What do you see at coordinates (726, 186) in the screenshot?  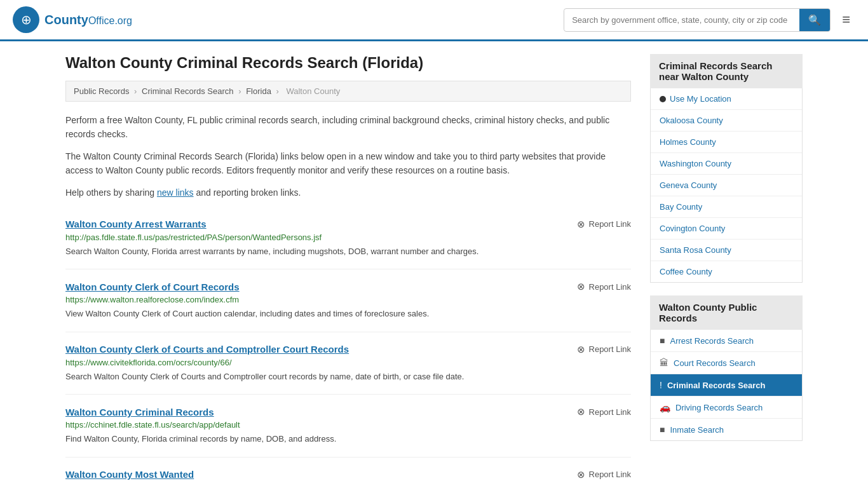 I see `nearby-list: Use My Location Okaloosa CountyHolmes Co…` at bounding box center [726, 186].